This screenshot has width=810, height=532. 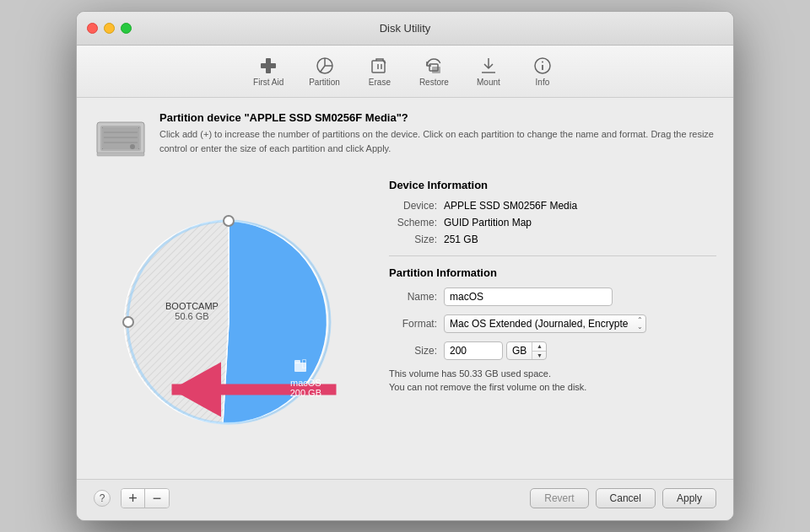 I want to click on restore-label: Restore, so click(x=434, y=83).